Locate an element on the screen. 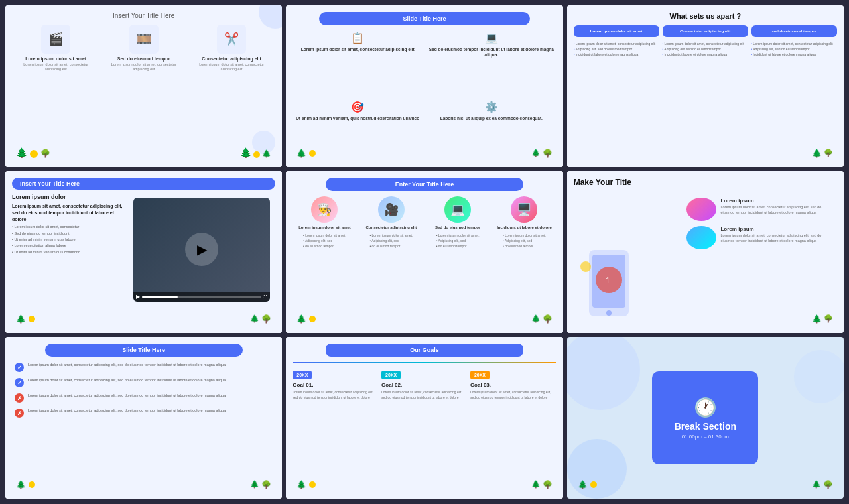  slide4-bullet-4: Ut enim ad minim veniam quis commodo is located at coordinates (46, 252).